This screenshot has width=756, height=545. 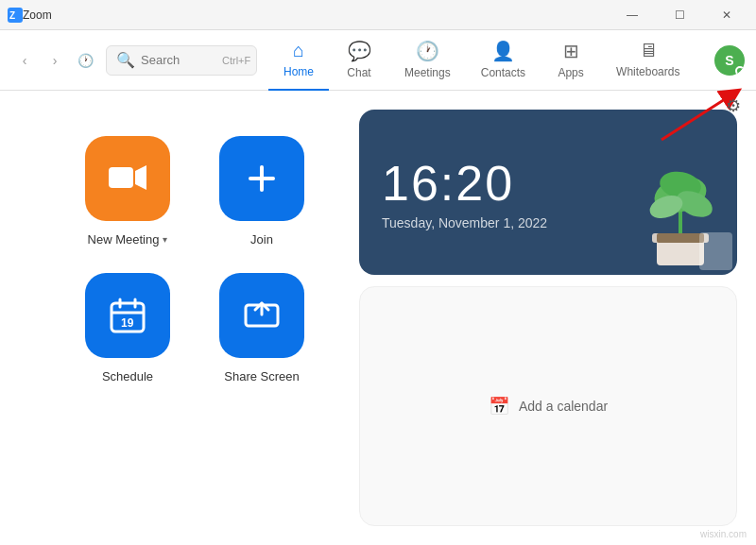 I want to click on nav-right: S, so click(x=730, y=60).